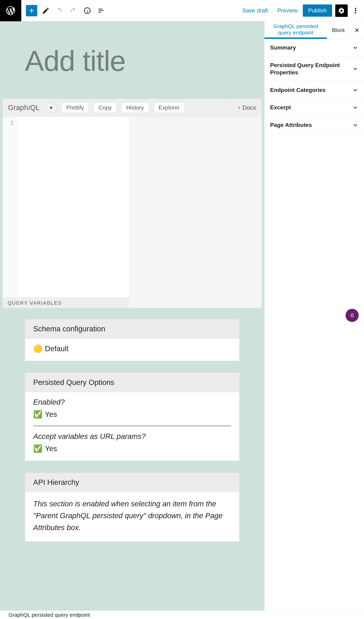  I want to click on notification-badge: 0, so click(352, 315).